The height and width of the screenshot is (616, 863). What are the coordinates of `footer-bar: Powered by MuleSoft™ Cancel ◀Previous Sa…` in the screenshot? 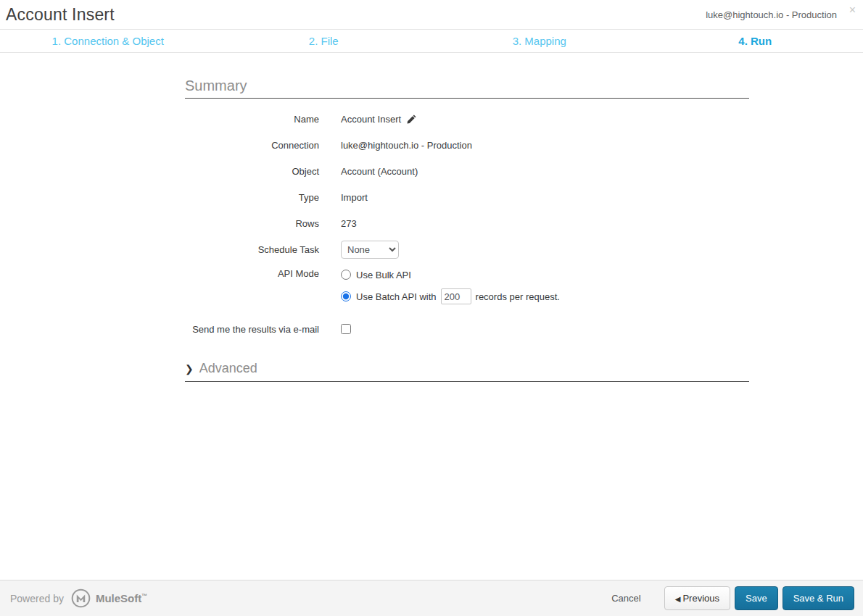 It's located at (432, 598).